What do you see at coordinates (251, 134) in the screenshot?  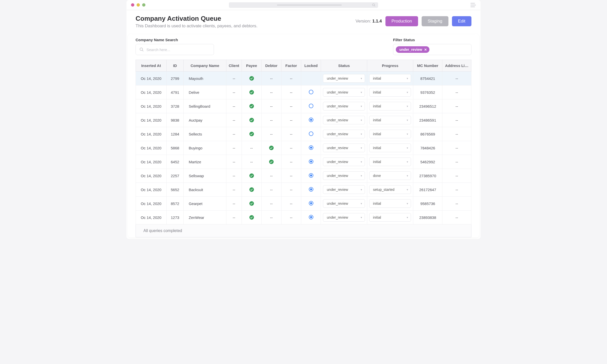 I see `cell-payee` at bounding box center [251, 134].